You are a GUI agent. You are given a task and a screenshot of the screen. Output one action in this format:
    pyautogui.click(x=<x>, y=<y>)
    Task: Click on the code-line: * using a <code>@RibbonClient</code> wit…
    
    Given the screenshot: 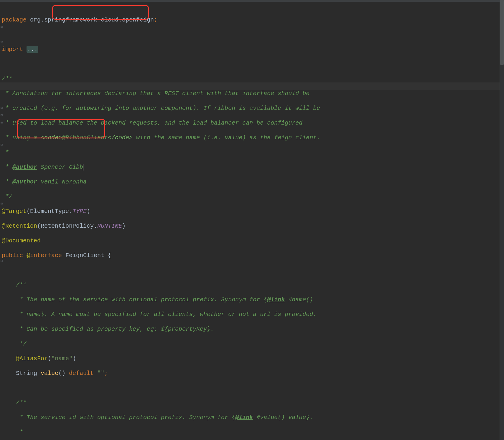 What is the action you would take?
    pyautogui.click(x=161, y=138)
    